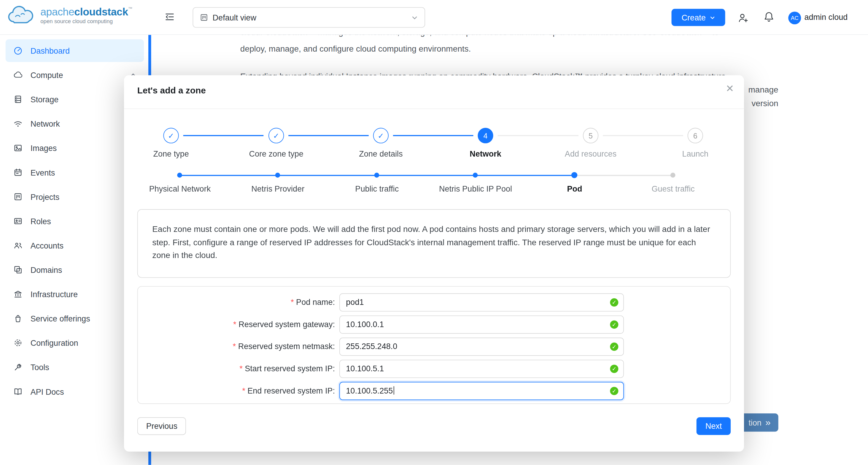 This screenshot has height=465, width=868. What do you see at coordinates (171, 135) in the screenshot?
I see `step-zone-type-circle: ✓` at bounding box center [171, 135].